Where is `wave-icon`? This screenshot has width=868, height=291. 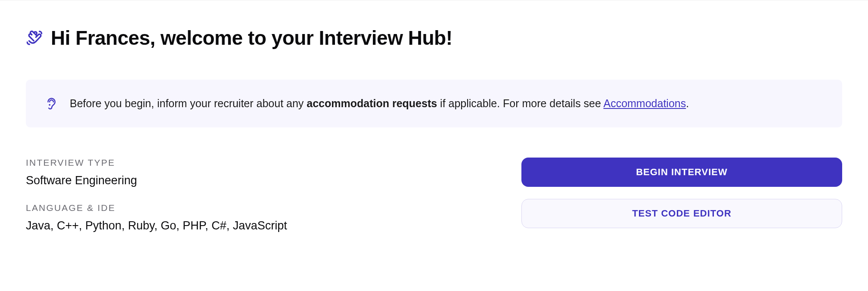 wave-icon is located at coordinates (34, 38).